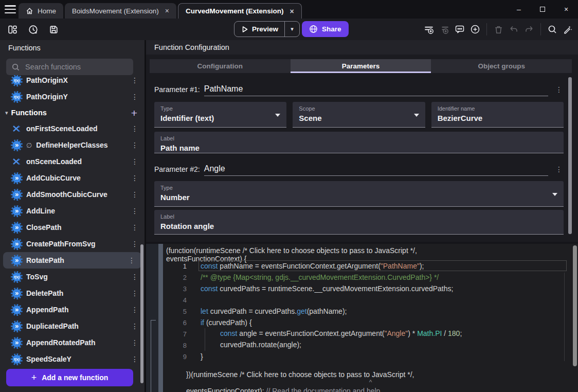 Image resolution: width=578 pixels, height=392 pixels. Describe the element at coordinates (72, 211) in the screenshot. I see `function-item-addline: »AddLine⋮` at that location.